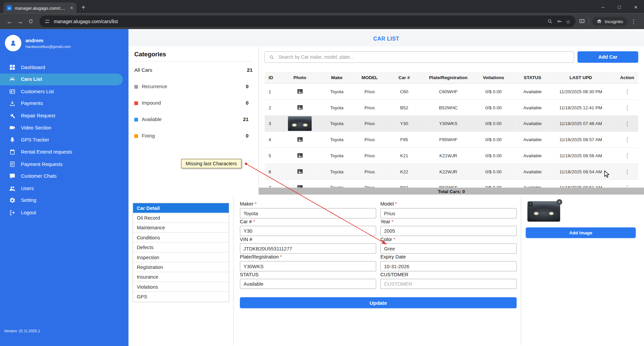  I want to click on image-placeholder-icon, so click(300, 172).